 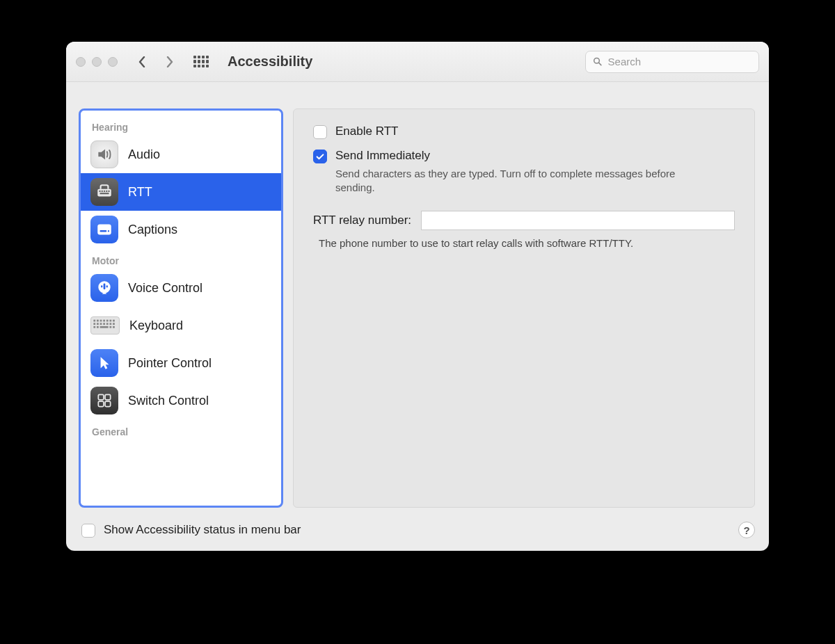 I want to click on help-button: ?, so click(x=747, y=530).